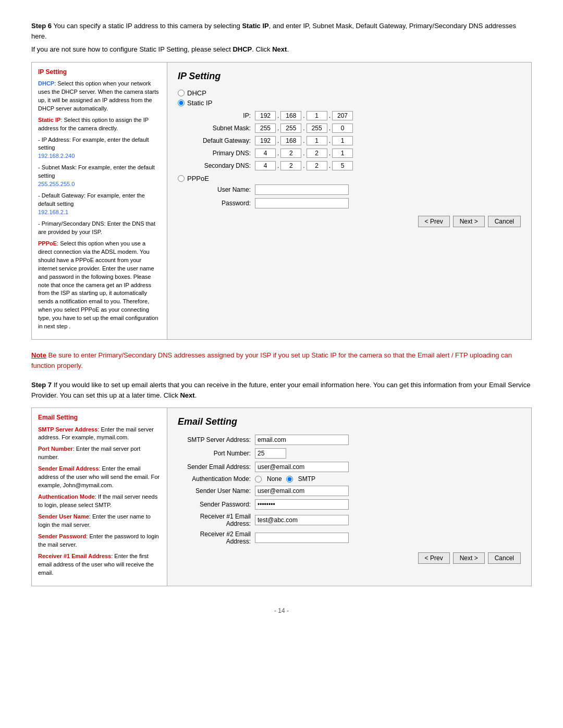  Describe the element at coordinates (42, 26) in the screenshot. I see `step6-label: Step 6` at that location.